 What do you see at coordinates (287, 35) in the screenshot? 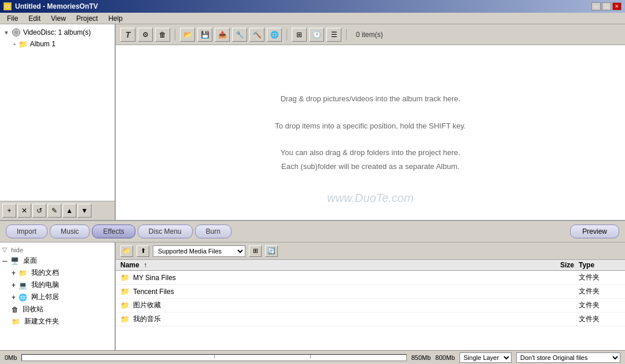
I see `toolbar-sep2` at bounding box center [287, 35].